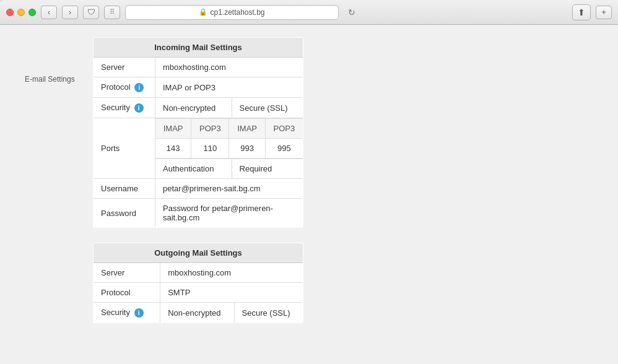 The width and height of the screenshot is (618, 364). Describe the element at coordinates (91, 12) in the screenshot. I see `shield-button: 🛡` at that location.